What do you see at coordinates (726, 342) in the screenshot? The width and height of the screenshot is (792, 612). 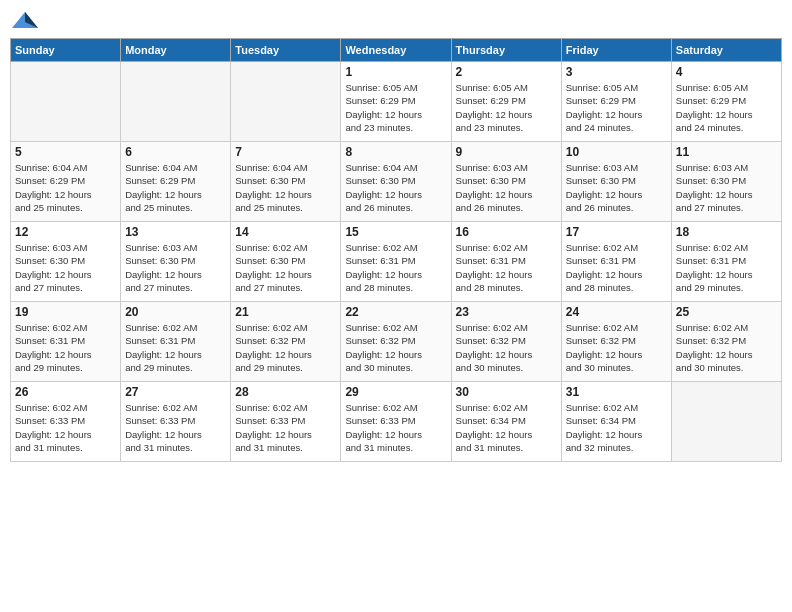 I see `calendar-cell: 25Sunrise: 6:02 AMSunset: 6:32 PMDayligh…` at bounding box center [726, 342].